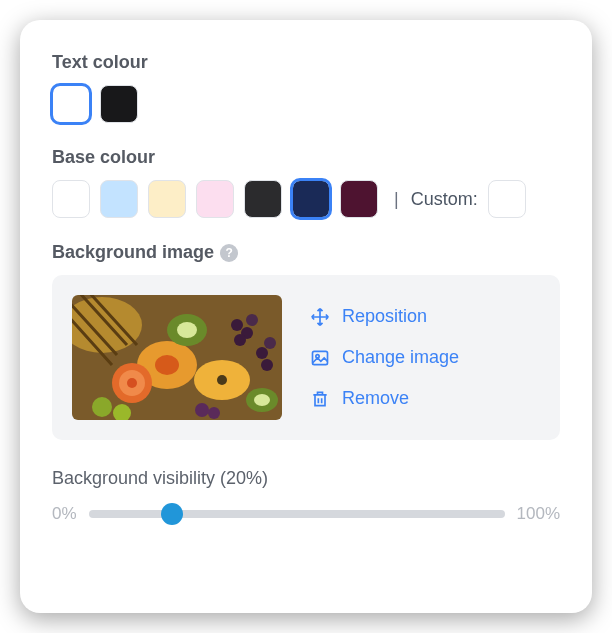 The height and width of the screenshot is (633, 612). What do you see at coordinates (384, 358) in the screenshot?
I see `change-image-button: Change image` at bounding box center [384, 358].